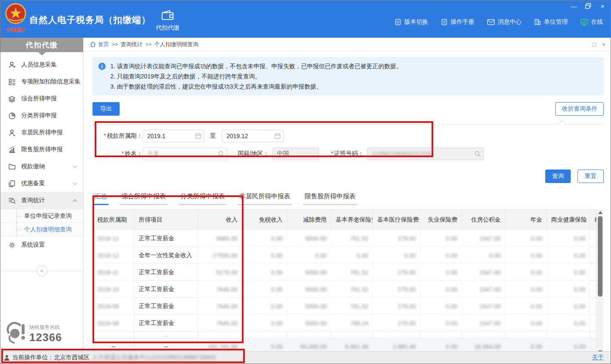 This screenshot has width=611, height=364. I want to click on reset-button: 重置, so click(591, 176).